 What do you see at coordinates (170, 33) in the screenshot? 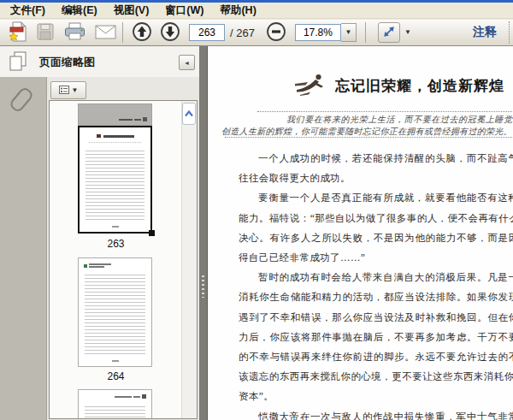
I see `page-down-icon` at bounding box center [170, 33].